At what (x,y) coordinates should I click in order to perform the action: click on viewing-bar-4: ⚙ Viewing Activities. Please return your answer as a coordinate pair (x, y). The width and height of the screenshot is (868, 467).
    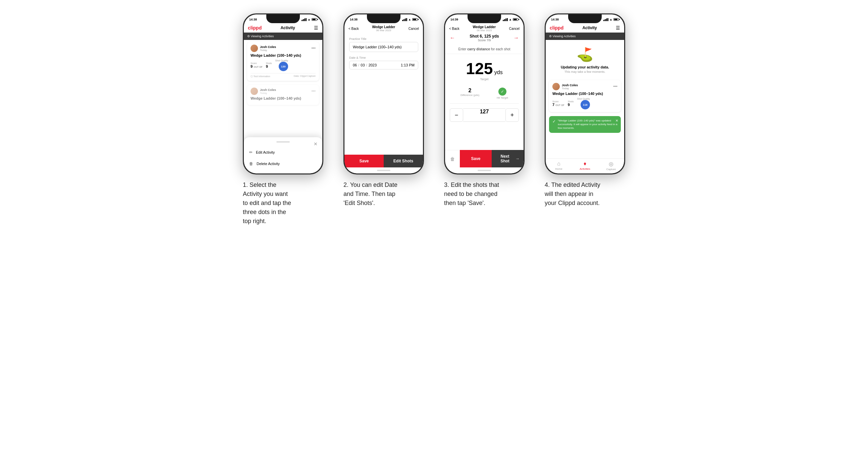
    Looking at the image, I should click on (585, 36).